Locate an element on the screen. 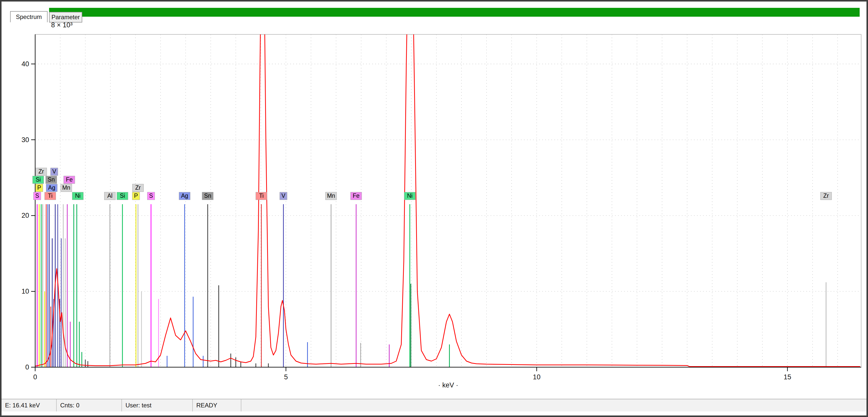 The width and height of the screenshot is (868, 417). tab-spectrum: Spectrum is located at coordinates (29, 17).